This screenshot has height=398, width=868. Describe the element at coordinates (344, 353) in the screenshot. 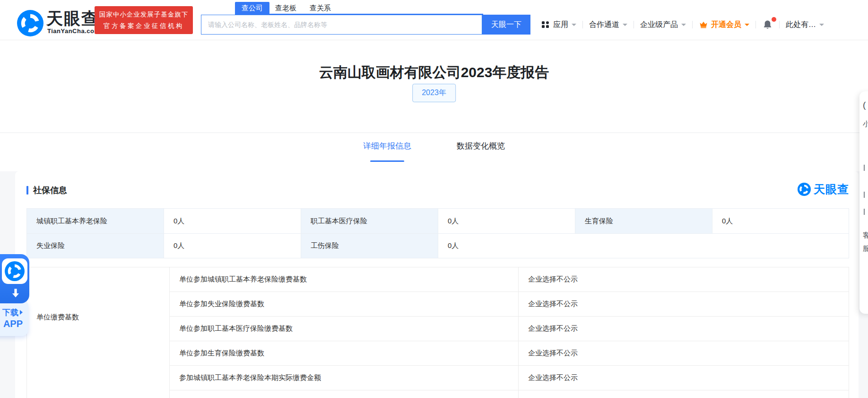

I see `base-item: 单位参加生育保险缴费基数` at that location.